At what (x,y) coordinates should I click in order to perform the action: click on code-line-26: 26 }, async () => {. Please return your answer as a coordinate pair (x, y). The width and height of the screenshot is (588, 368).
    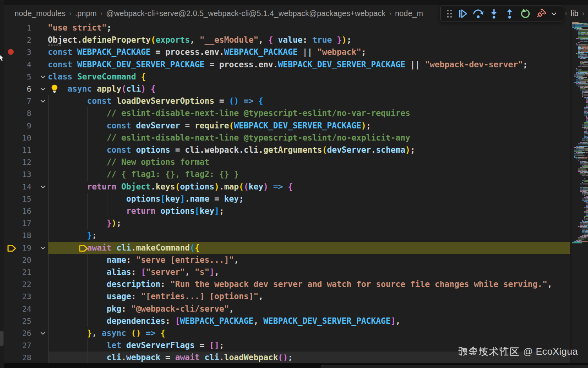
    Looking at the image, I should click on (296, 334).